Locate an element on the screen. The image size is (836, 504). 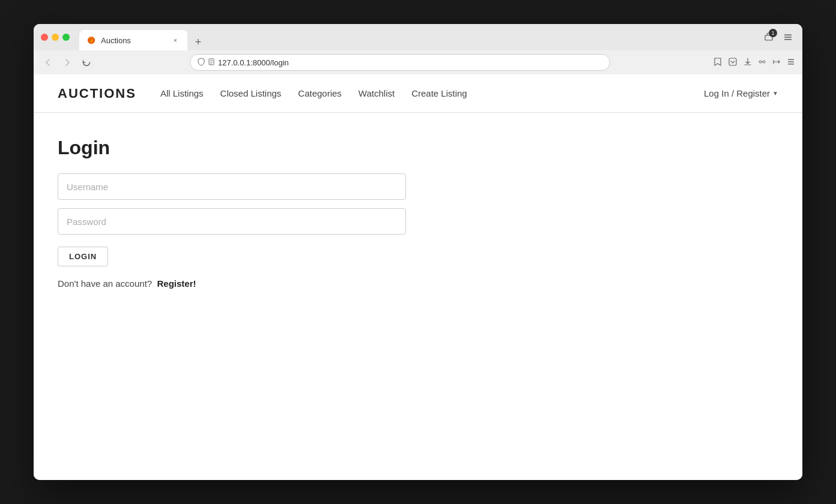
register-link: Register! is located at coordinates (177, 283).